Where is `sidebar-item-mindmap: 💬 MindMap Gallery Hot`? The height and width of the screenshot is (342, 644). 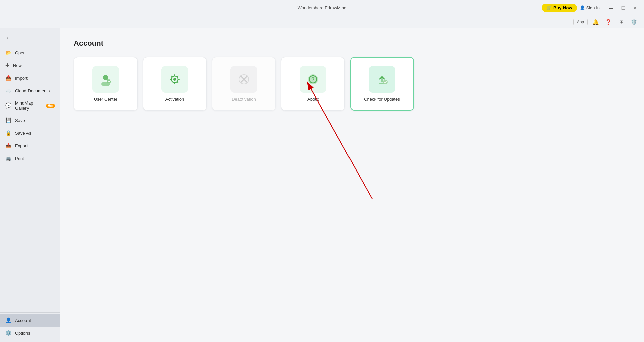
sidebar-item-mindmap: 💬 MindMap Gallery Hot is located at coordinates (30, 106).